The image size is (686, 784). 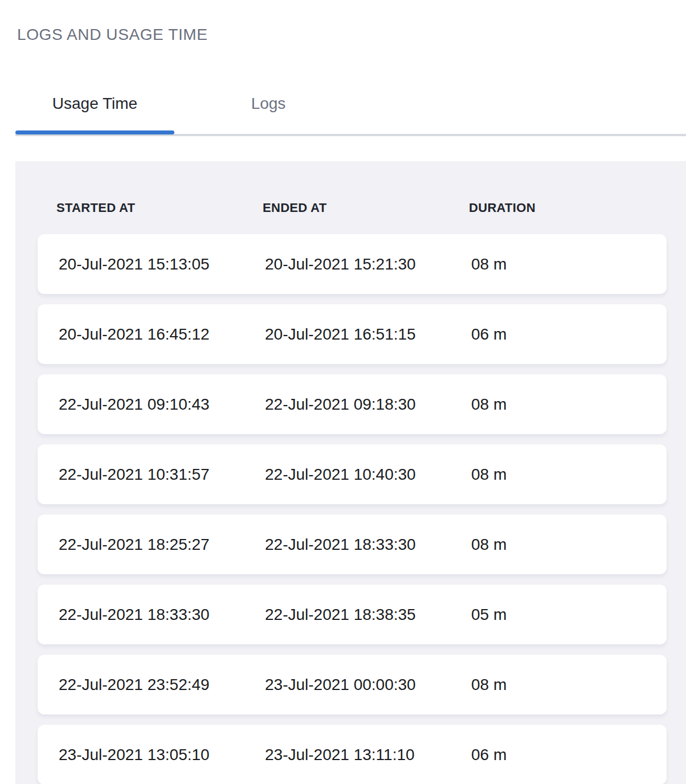 I want to click on column-header-duration: DURATION, so click(x=578, y=208).